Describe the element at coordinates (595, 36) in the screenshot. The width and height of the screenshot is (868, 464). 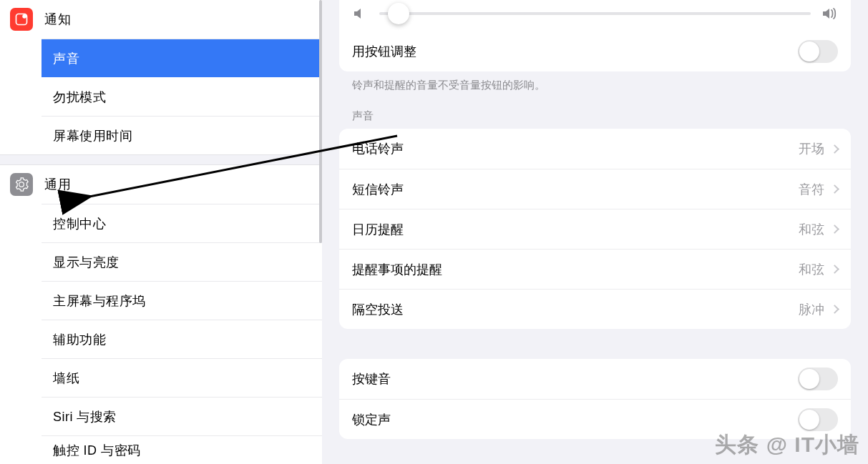
I see `volume-block: 用按钮调整` at that location.